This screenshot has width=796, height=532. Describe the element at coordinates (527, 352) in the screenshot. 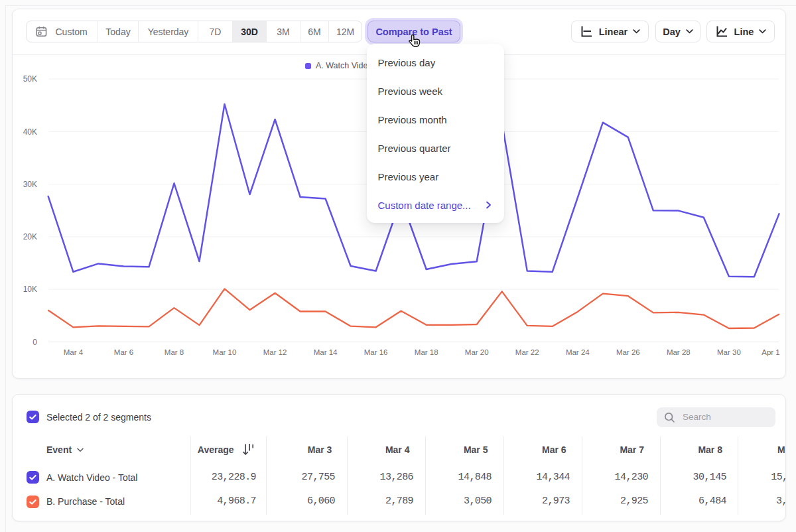

I see `svg-text: Mar 22` at that location.